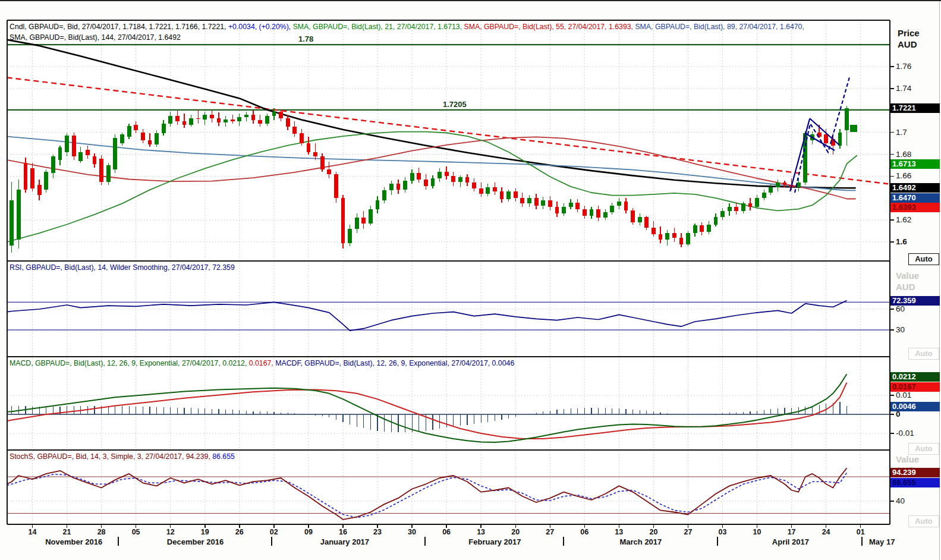 This screenshot has width=941, height=560. Describe the element at coordinates (205, 532) in the screenshot. I see `x-axis-day-label: 19` at that location.